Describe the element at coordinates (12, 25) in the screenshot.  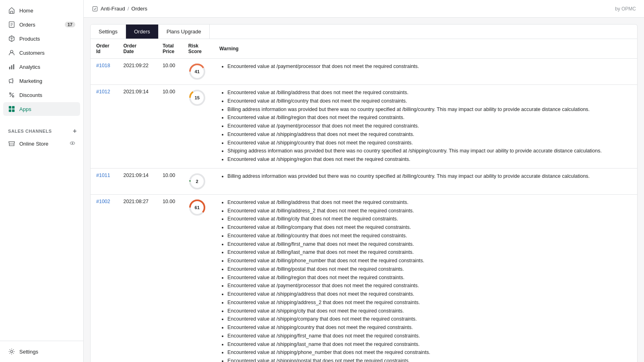
I see `orders-icon` at that location.